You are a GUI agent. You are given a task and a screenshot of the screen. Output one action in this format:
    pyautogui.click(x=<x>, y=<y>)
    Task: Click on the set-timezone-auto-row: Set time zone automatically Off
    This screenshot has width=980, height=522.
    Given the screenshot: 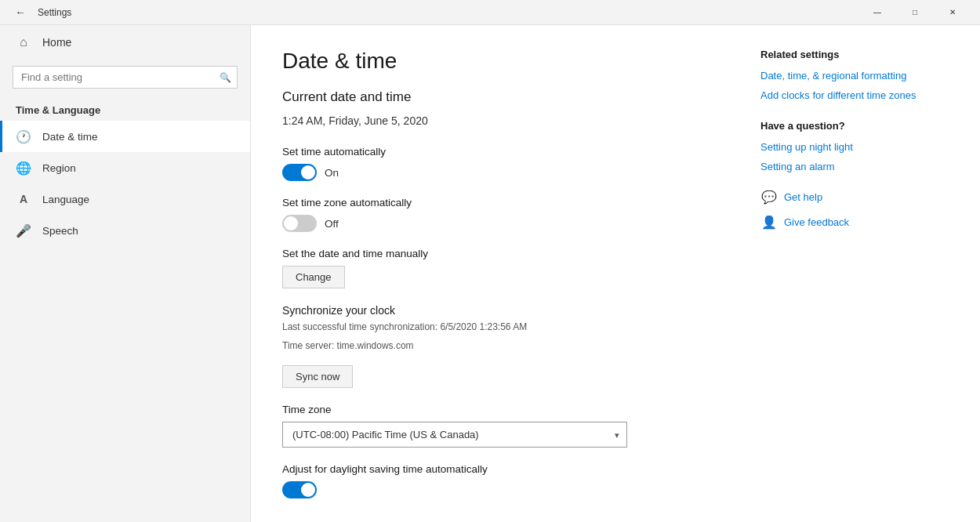 What is the action you would take?
    pyautogui.click(x=514, y=215)
    